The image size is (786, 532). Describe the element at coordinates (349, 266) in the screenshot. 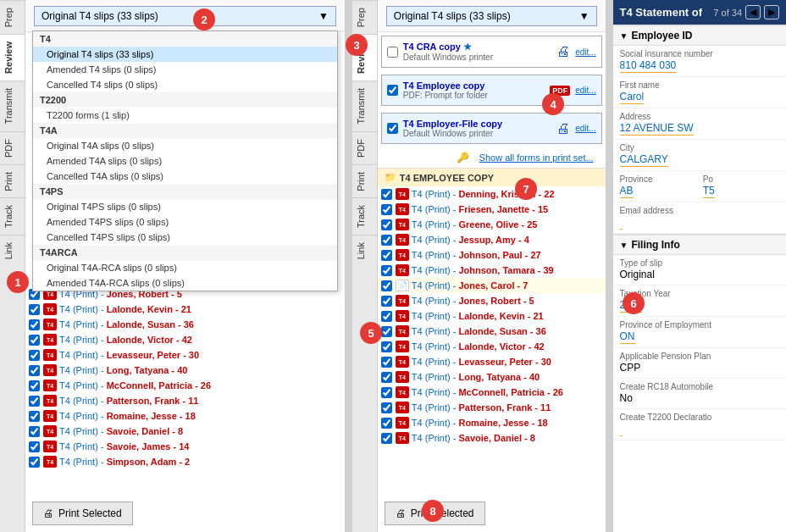

I see `panel-separator` at that location.